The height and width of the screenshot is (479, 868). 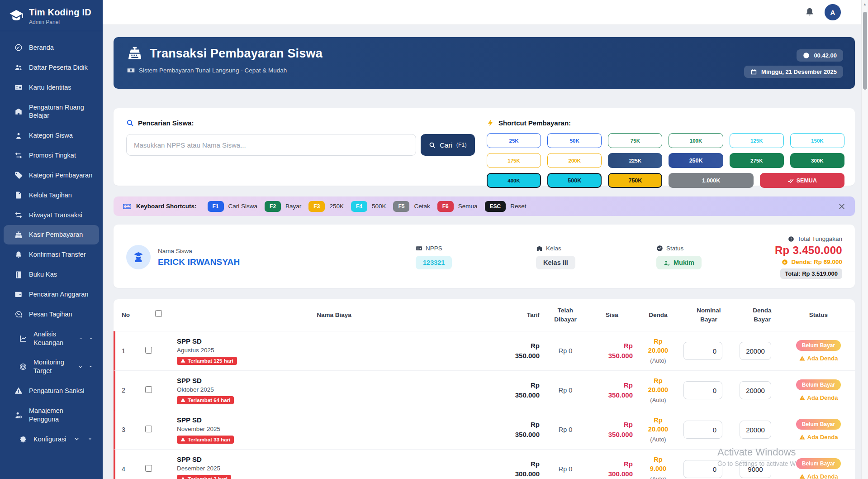 I want to click on shortcut-button-label: 500K, so click(x=574, y=181).